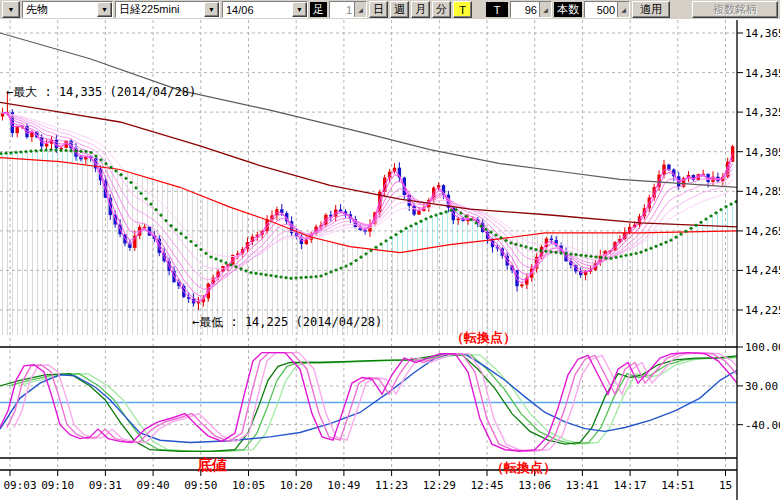 The image size is (780, 500). What do you see at coordinates (168, 10) in the screenshot?
I see `symbol-select: 日経225mini ▼` at bounding box center [168, 10].